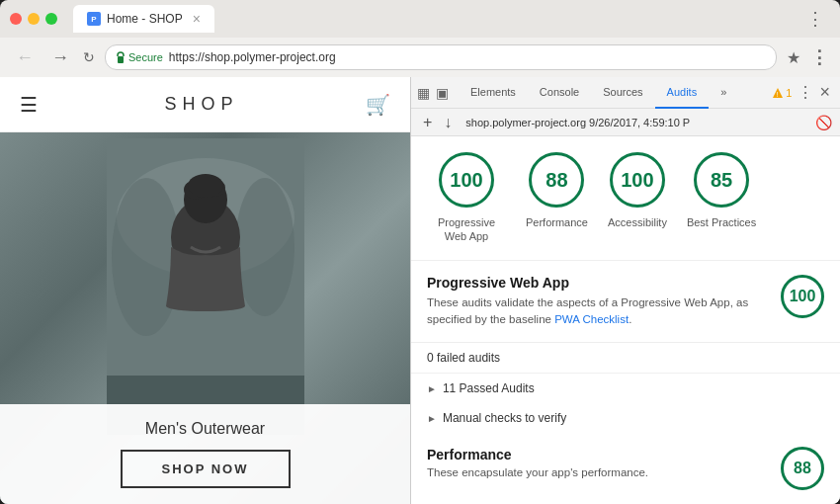 This screenshot has width=840, height=504. I want to click on refresh-button: ↻, so click(89, 57).